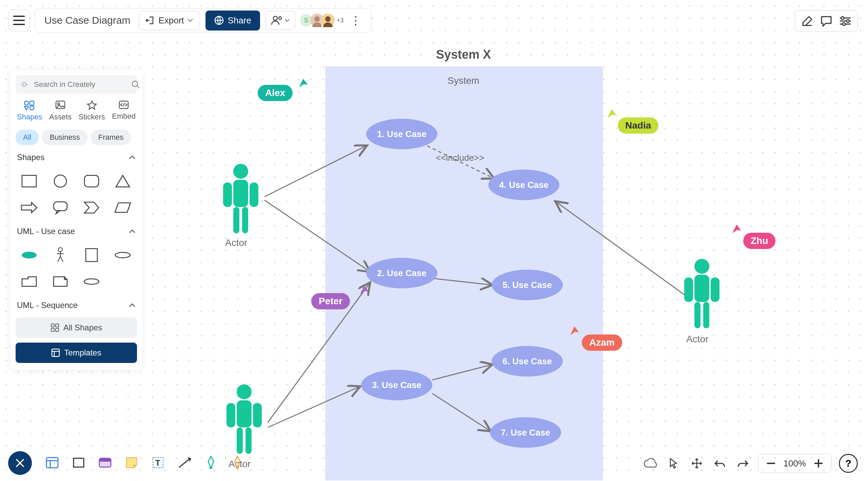  What do you see at coordinates (92, 111) in the screenshot?
I see `tab-stickers: Stickers` at bounding box center [92, 111].